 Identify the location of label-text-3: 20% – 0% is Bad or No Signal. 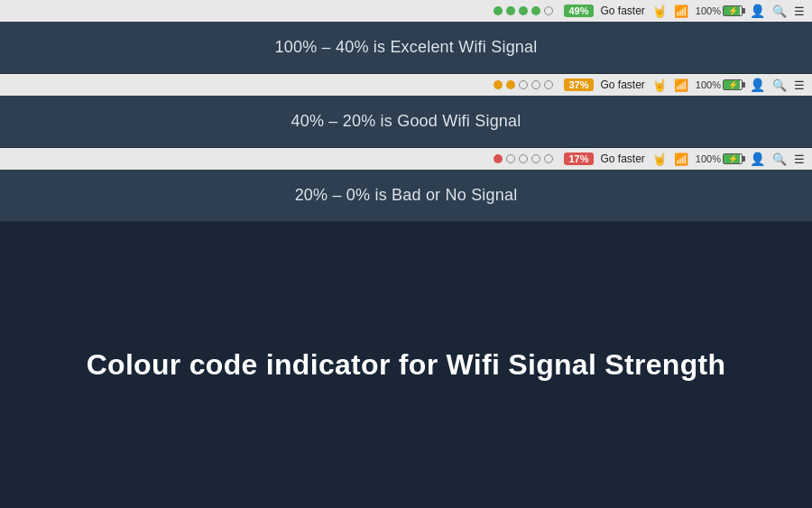
(406, 195).